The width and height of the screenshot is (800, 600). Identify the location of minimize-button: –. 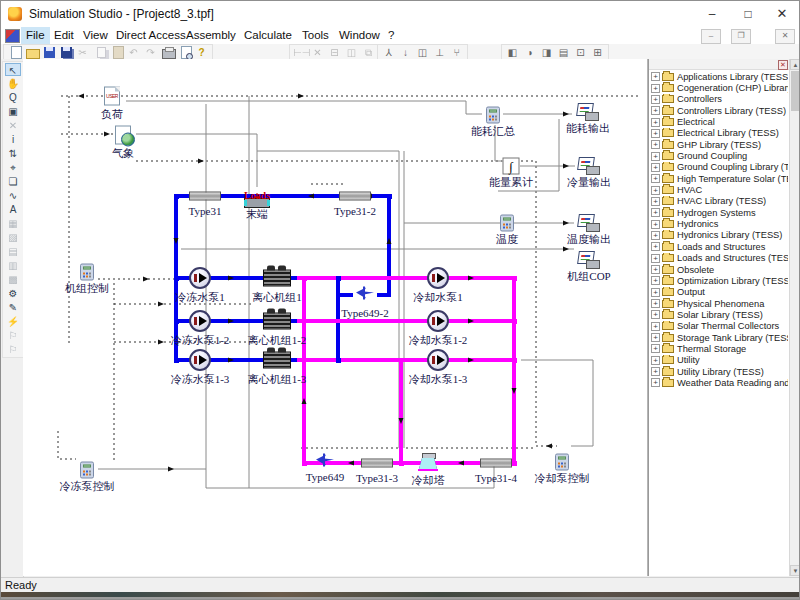
(712, 14).